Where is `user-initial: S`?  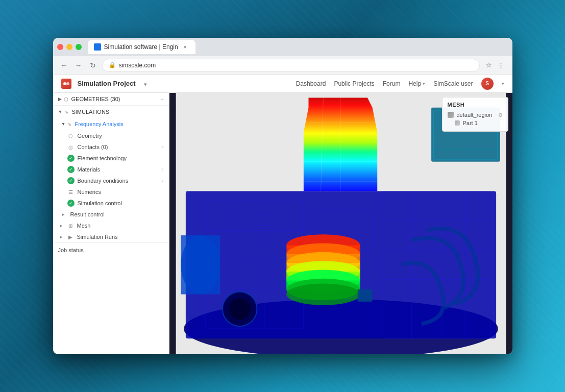
user-initial: S is located at coordinates (487, 84).